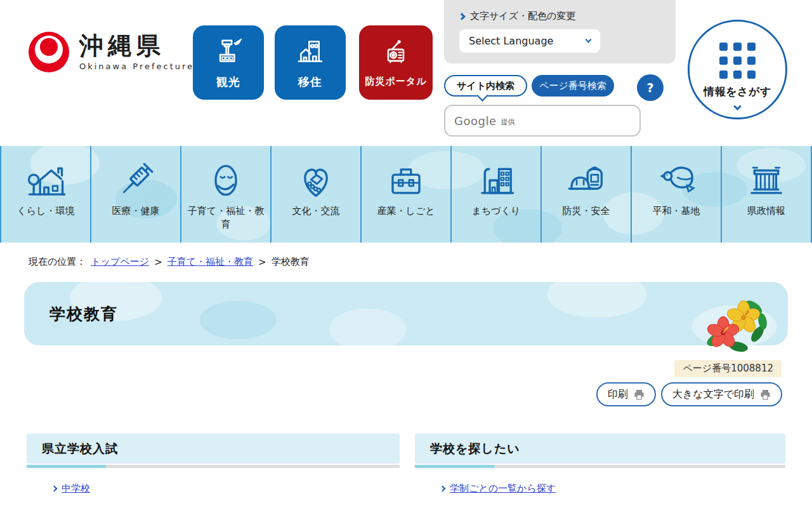 The image size is (812, 508). What do you see at coordinates (495, 194) in the screenshot?
I see `nav-item-town-planning: まちづくり` at bounding box center [495, 194].